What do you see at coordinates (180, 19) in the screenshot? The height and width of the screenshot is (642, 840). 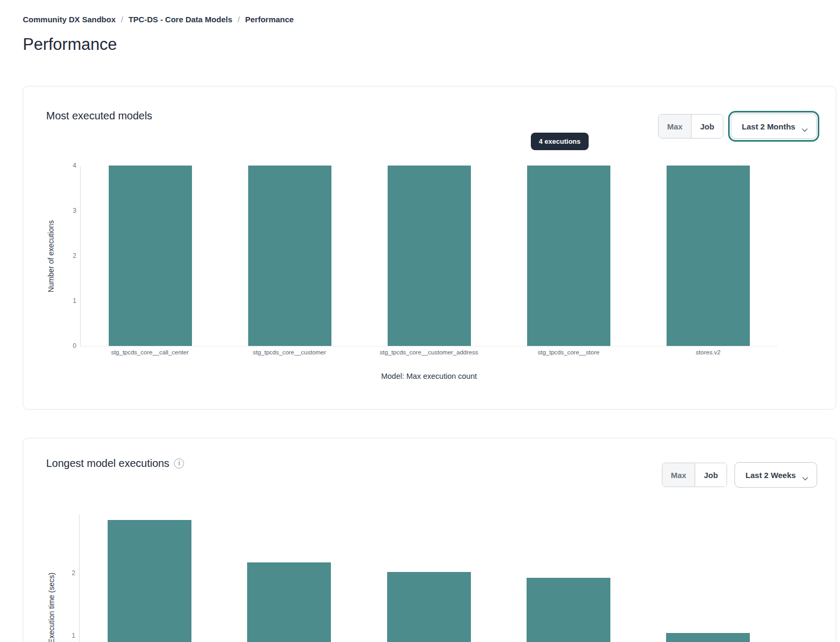 I see `breadcrumb-item-environment: TPC-DS - Core Data Models` at bounding box center [180, 19].